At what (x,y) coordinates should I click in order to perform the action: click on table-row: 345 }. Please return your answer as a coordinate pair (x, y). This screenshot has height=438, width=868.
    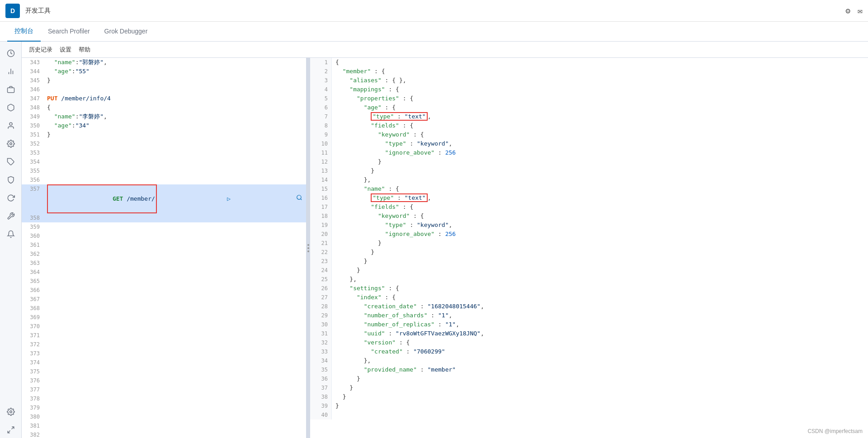
    Looking at the image, I should click on (164, 80).